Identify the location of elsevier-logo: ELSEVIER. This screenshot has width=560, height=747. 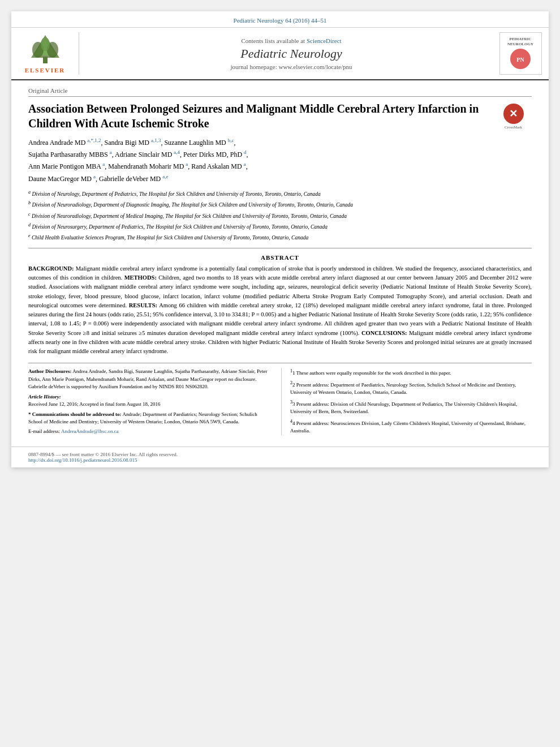
(48, 53).